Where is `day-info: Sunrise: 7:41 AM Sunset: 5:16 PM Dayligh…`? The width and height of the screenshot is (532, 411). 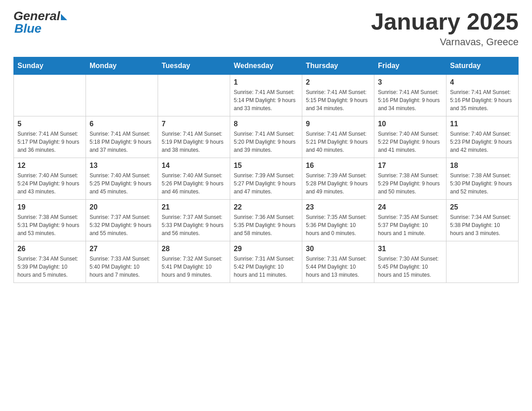 day-info: Sunrise: 7:41 AM Sunset: 5:16 PM Dayligh… is located at coordinates (410, 100).